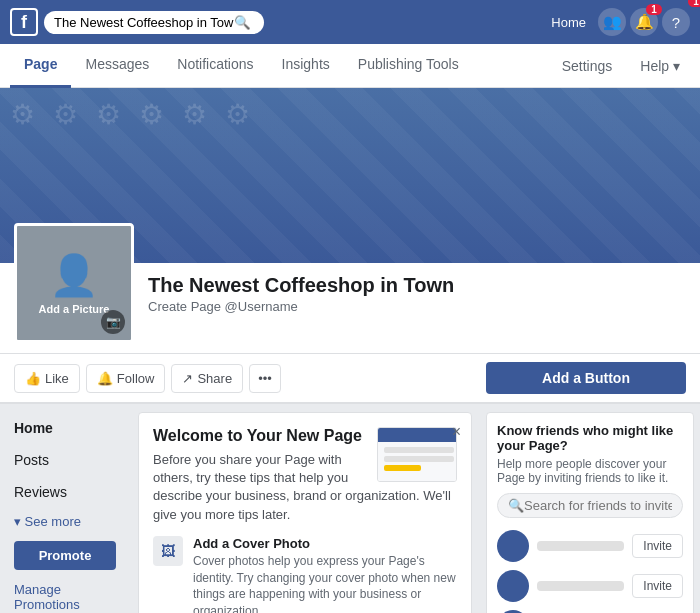 The image size is (700, 613). What do you see at coordinates (265, 378) in the screenshot?
I see `more-label: •••` at bounding box center [265, 378].